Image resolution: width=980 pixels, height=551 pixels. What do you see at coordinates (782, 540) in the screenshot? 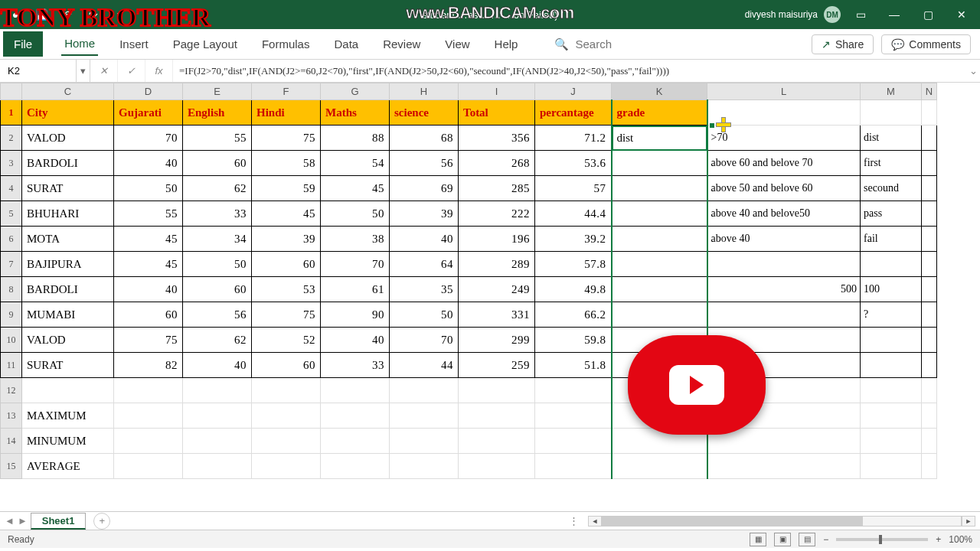
I see `view-pagelayout-icon: ▣` at bounding box center [782, 540].